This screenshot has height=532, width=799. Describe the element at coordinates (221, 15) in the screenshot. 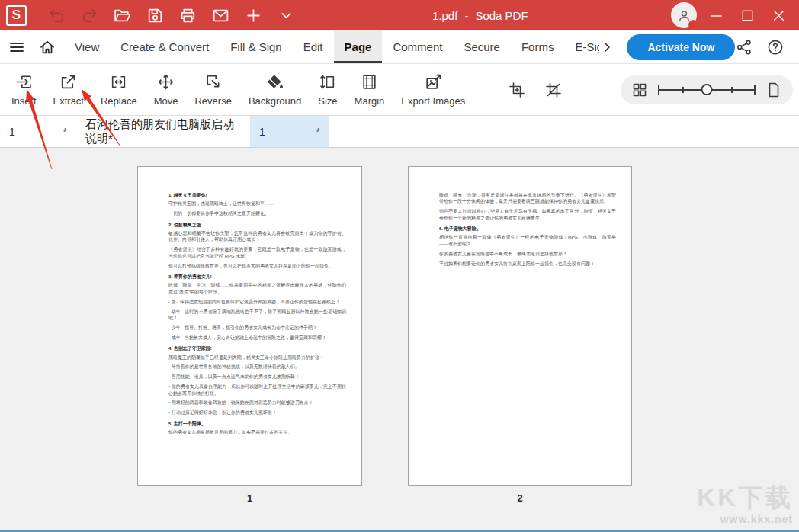

I see `mail-icon` at that location.